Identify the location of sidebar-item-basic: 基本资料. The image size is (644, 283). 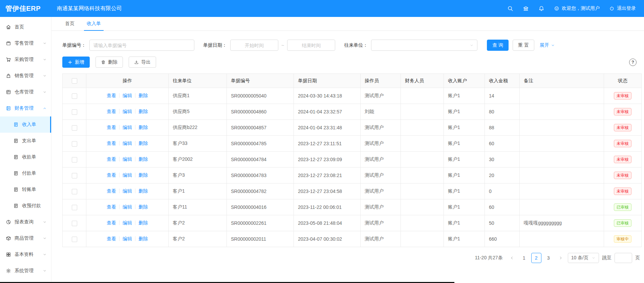
(26, 255).